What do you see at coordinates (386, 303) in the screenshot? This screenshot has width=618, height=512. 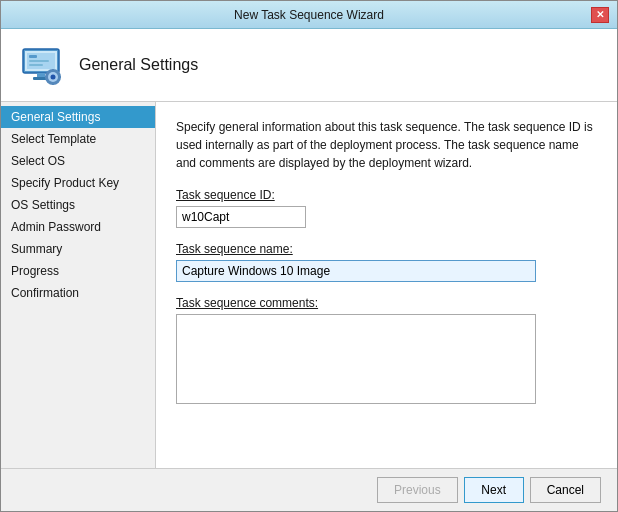 I see `task-sequence-comments-label: Task sequence comments:` at bounding box center [386, 303].